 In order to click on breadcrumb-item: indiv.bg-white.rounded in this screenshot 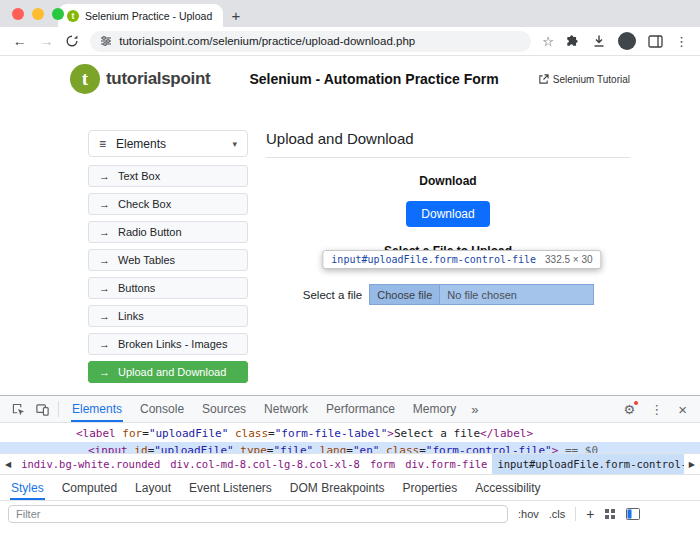, I will do `click(90, 464)`.